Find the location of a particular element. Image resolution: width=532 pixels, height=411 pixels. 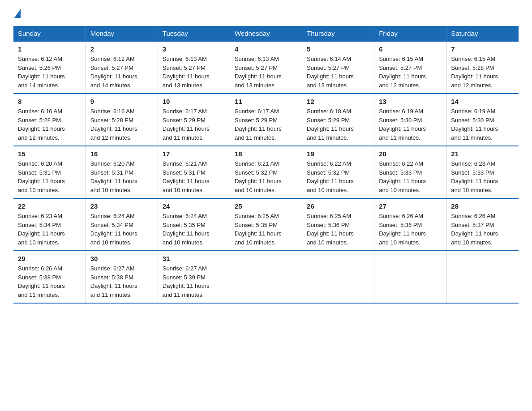

calendar-cell: 31Sunrise: 6:27 AMSunset: 5:39 PMDayligh… is located at coordinates (193, 277).